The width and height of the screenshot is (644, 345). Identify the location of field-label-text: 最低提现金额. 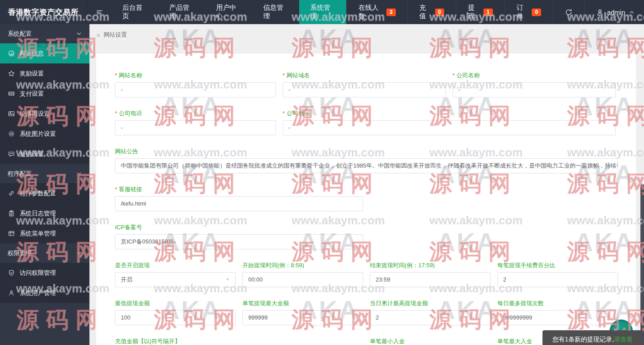
(132, 303).